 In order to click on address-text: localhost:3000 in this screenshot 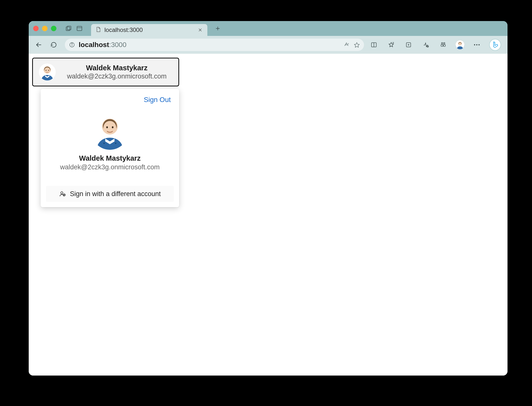, I will do `click(102, 45)`.